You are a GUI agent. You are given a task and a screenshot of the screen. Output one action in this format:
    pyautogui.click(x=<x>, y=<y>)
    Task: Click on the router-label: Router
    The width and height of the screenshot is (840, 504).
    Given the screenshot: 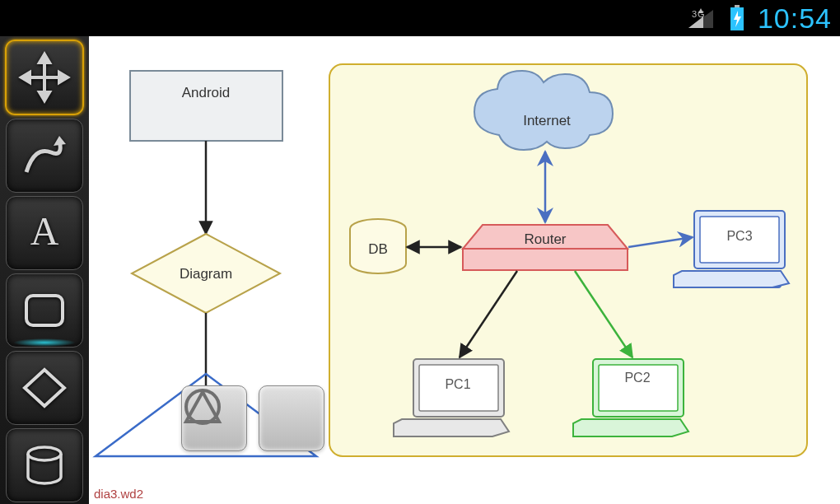 What is the action you would take?
    pyautogui.click(x=545, y=239)
    